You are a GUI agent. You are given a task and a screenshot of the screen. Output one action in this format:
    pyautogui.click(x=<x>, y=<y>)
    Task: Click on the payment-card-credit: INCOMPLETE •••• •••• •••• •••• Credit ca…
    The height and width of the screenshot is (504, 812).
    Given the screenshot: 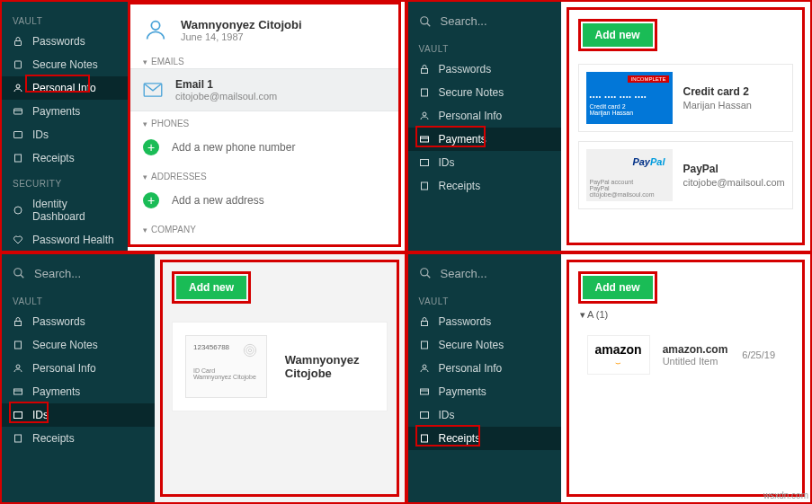 What is the action you would take?
    pyautogui.click(x=686, y=98)
    